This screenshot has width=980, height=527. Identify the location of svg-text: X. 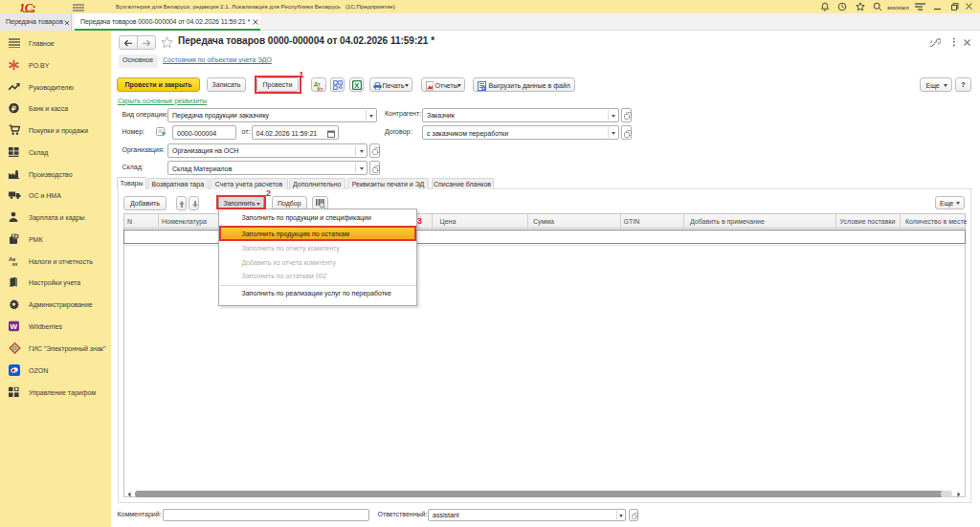
(356, 86).